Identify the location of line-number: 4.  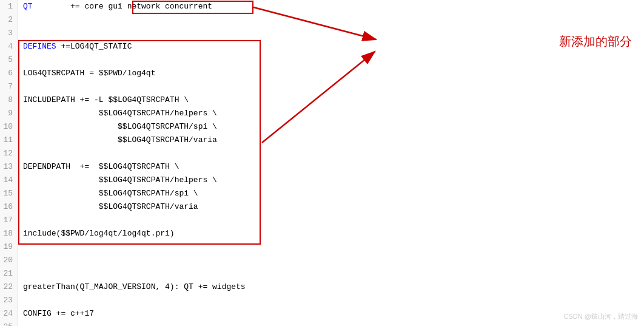
(9, 47).